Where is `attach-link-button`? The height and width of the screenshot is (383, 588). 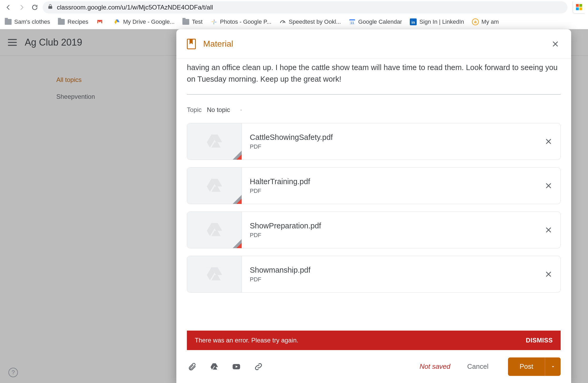
attach-link-button is located at coordinates (258, 367).